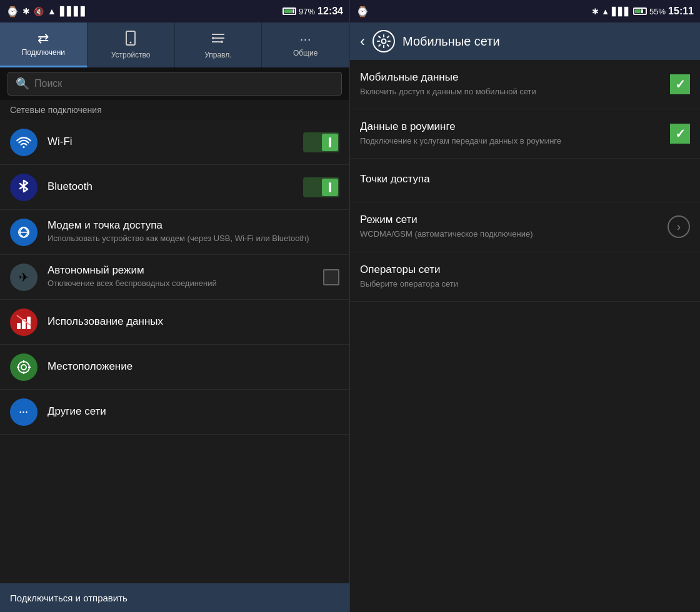 The image size is (700, 612). I want to click on data-usage-icon, so click(24, 322).